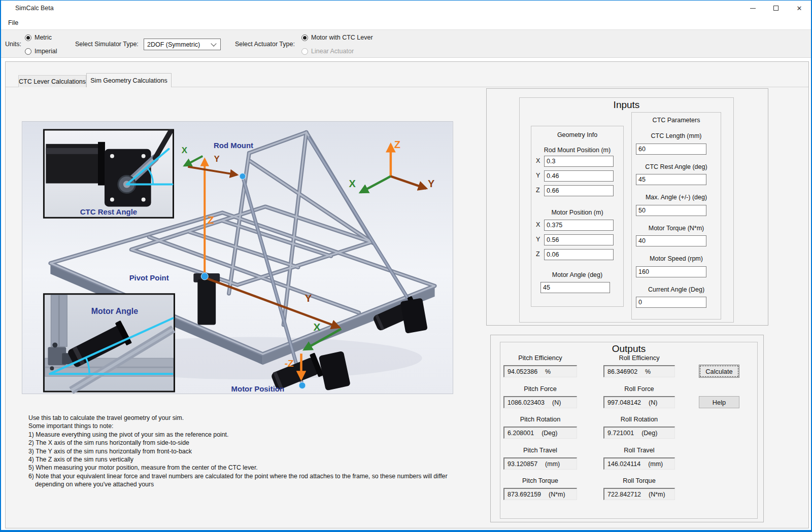 This screenshot has width=812, height=532. Describe the element at coordinates (799, 8) in the screenshot. I see `close-button: ✕` at that location.